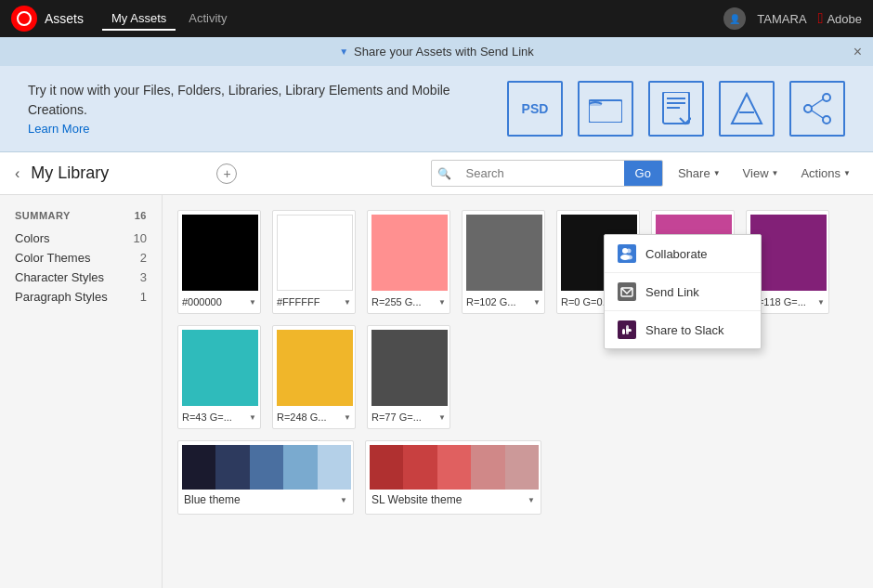  What do you see at coordinates (169, 19) in the screenshot?
I see `nav-tabs: My Assets Activity` at bounding box center [169, 19].